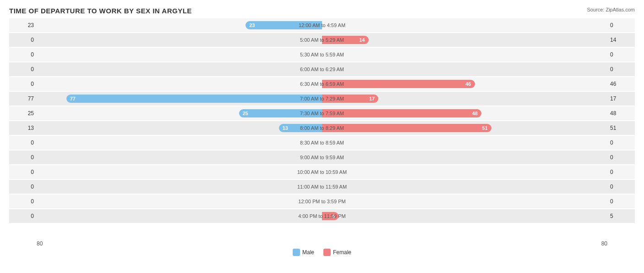  What do you see at coordinates (322, 55) in the screenshot?
I see `chart-row: 05:30 AM to 5:59 AM0` at bounding box center [322, 55].